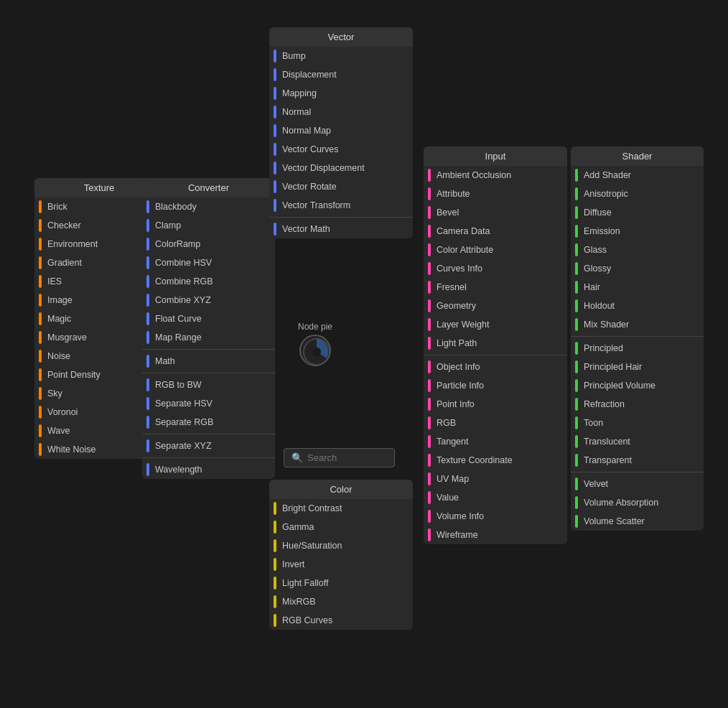 This screenshot has width=728, height=708. I want to click on list-item: Light Falloff, so click(341, 583).